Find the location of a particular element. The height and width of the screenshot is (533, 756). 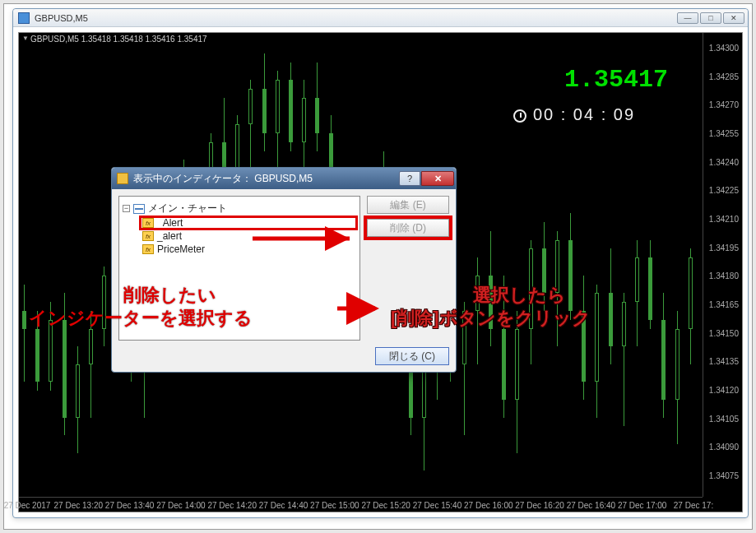

time-axis: 27 Dec 201727 Dec 13:2027 Dec 13:4027 De… is located at coordinates (360, 504).